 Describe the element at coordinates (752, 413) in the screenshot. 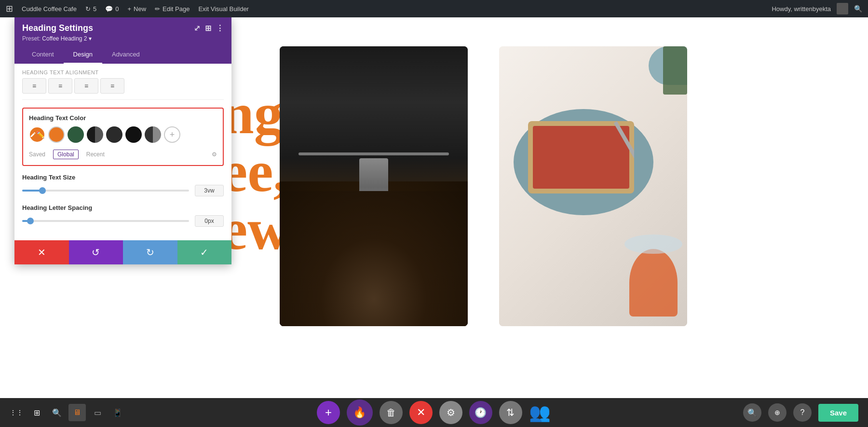

I see `toolbar-search-right-icon: 🔍` at that location.